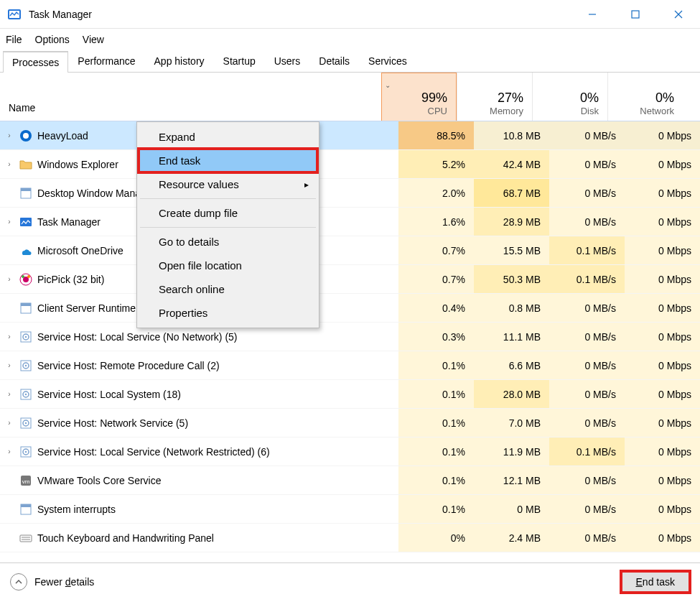 This screenshot has height=602, width=700. What do you see at coordinates (437, 336) in the screenshot?
I see `cell-cpu: 0.3%` at bounding box center [437, 336].